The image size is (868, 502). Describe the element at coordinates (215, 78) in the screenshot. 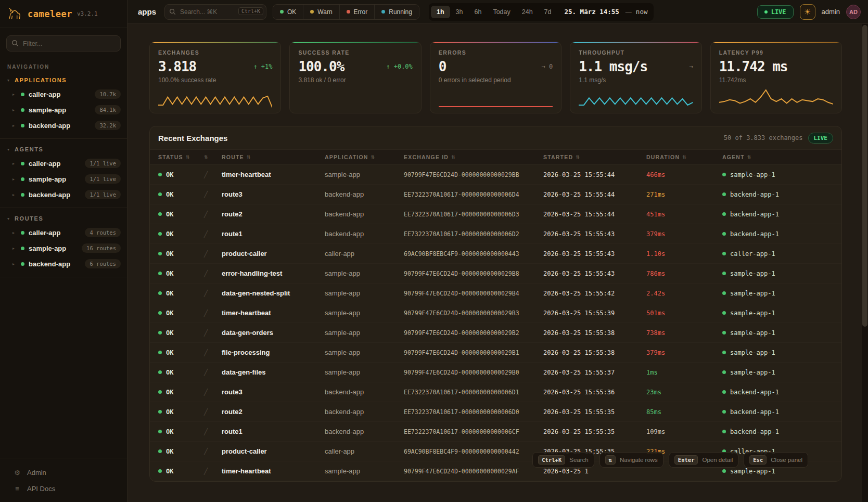

I see `stat-card-exchanges: EXCHANGES3.818↑ +1%100.0% success rate` at that location.